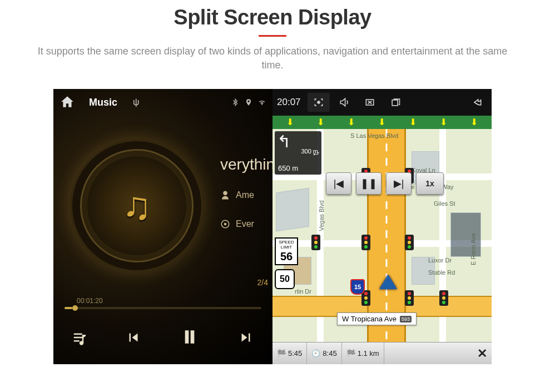  Describe the element at coordinates (290, 354) in the screenshot. I see `eta-cell: 🏁 5:45` at that location.